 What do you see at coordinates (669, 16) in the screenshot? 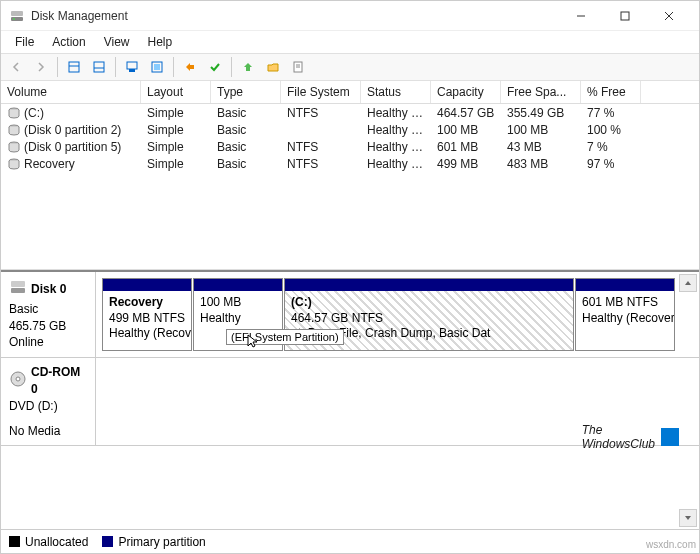
I see `close-button` at bounding box center [669, 16].